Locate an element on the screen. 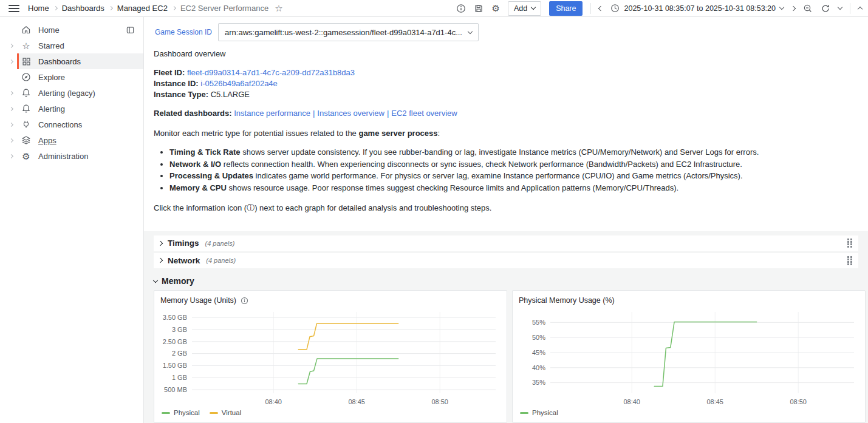 The height and width of the screenshot is (423, 868). monitor-paragraph: Monitor each metric type for potential i… is located at coordinates (506, 134).